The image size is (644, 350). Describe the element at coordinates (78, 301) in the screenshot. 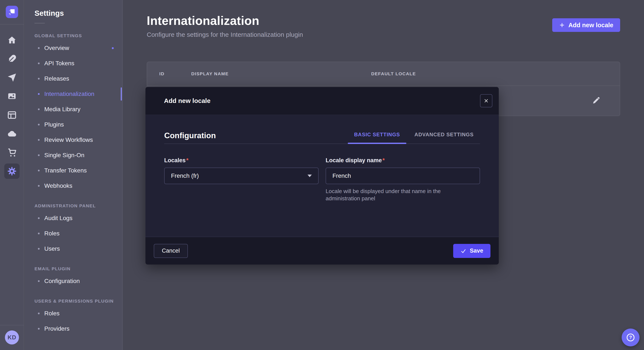

I see `section-users-permissions-plugin: USERS & PERMISSIONS PLUGIN` at that location.